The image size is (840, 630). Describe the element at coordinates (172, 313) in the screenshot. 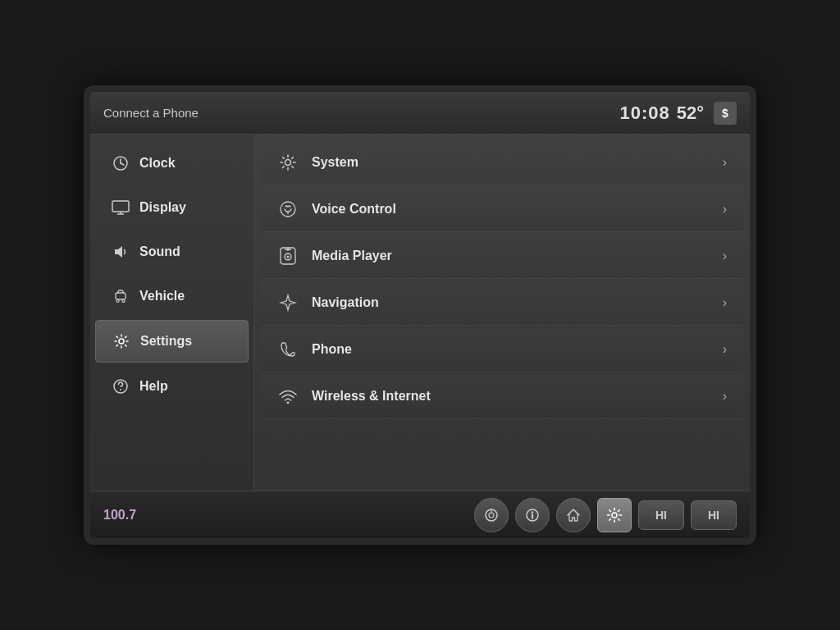

I see `sidebar: Clock Display` at that location.